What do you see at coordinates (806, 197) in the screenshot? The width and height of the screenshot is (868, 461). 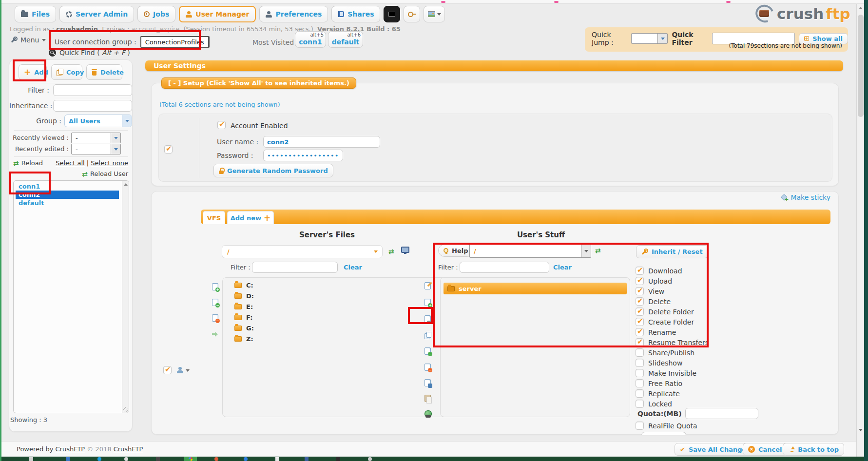 I see `make-sticky-link: Make sticky` at bounding box center [806, 197].